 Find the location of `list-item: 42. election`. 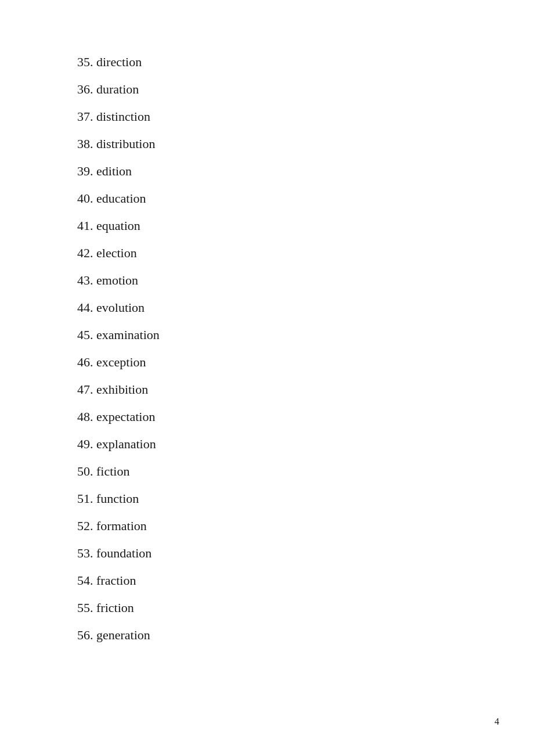

list-item: 42. election is located at coordinates (305, 253).